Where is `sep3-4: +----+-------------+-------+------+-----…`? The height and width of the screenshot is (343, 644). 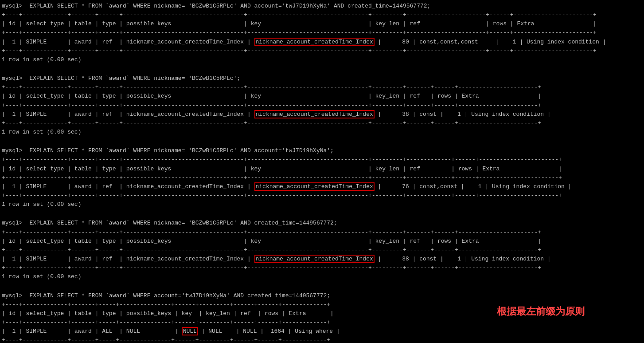
sep3-4: +----+-------------+-------+------+-----… is located at coordinates (322, 268).